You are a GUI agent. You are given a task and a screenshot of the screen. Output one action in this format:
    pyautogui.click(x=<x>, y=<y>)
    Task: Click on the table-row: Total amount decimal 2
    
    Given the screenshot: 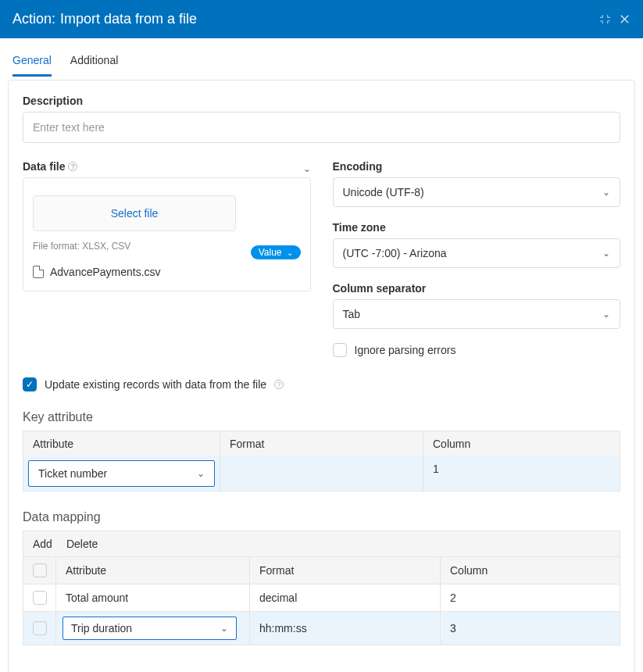 What is the action you would take?
    pyautogui.click(x=322, y=597)
    